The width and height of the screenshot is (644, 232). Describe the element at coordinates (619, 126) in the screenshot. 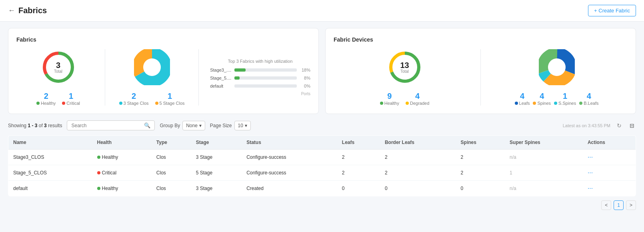

I see `refresh-button: ↻` at that location.